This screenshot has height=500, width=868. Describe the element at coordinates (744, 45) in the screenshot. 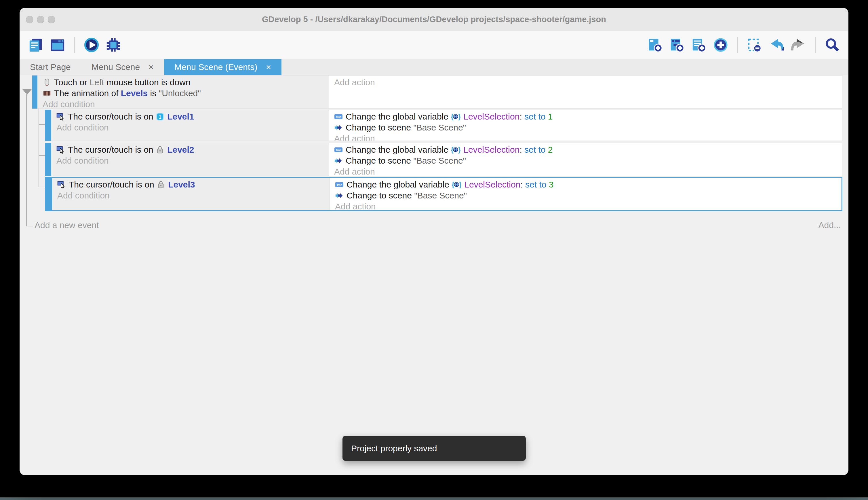

I see `toolbar-right-group` at that location.